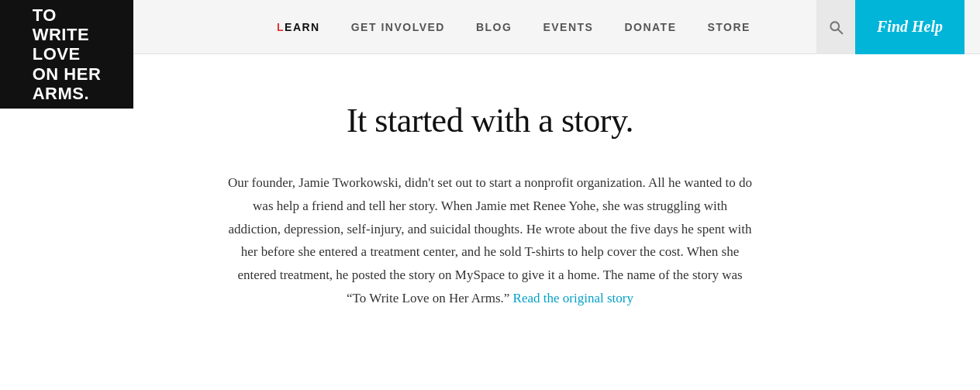 The width and height of the screenshot is (980, 390). Describe the element at coordinates (281, 27) in the screenshot. I see `nav-learn-l: L` at that location.